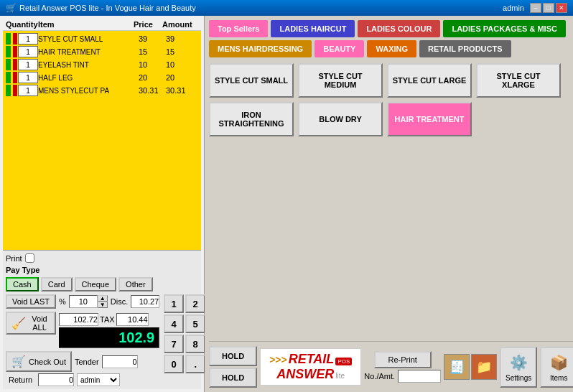  I want to click on price-header: Price, so click(148, 24).